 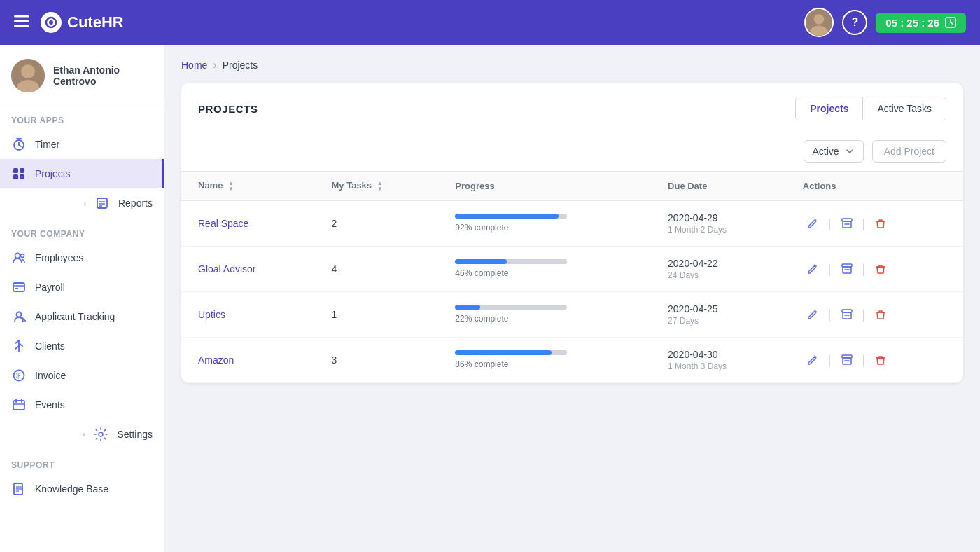 What do you see at coordinates (82, 317) in the screenshot?
I see `sidebar-item-applicant-tracking: Applicant Tracking` at bounding box center [82, 317].